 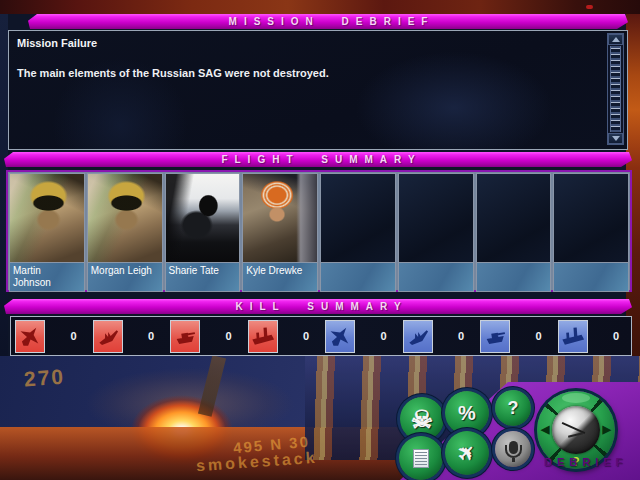 What do you see at coordinates (545, 430) in the screenshot?
I see `dial-previous-arrow-icon: ◀` at bounding box center [545, 430].